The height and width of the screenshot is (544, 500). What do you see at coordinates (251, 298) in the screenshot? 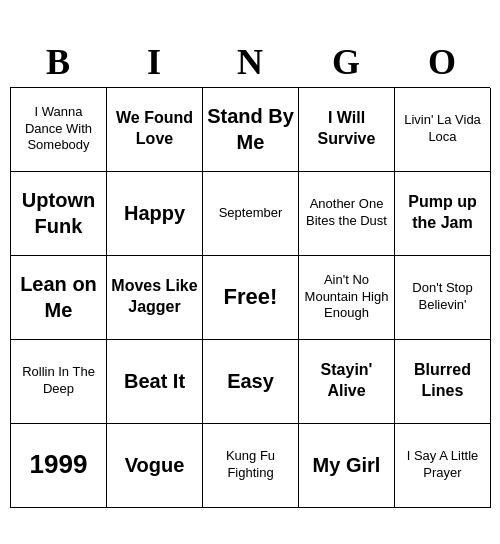
I see `cell-r2-c2: Free!` at bounding box center [251, 298].